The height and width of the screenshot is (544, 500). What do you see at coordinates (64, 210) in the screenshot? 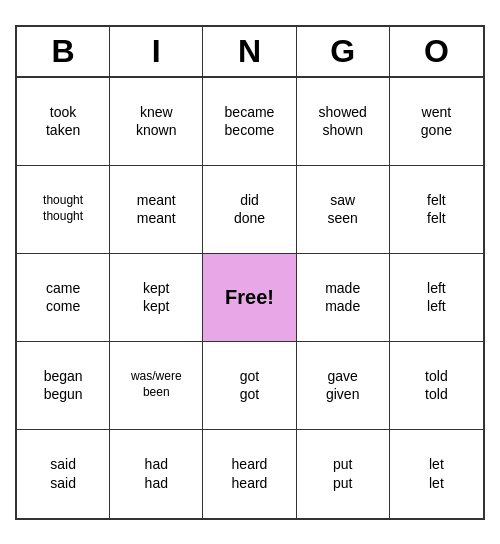
I see `bingo-cell: thoughtthought` at bounding box center [64, 210].